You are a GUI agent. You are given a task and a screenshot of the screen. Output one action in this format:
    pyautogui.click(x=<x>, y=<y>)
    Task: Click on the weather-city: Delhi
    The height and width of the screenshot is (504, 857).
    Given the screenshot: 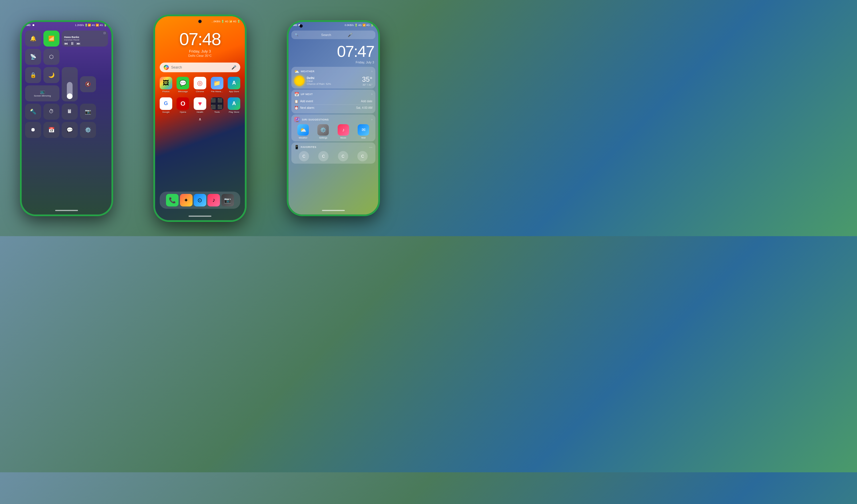 What is the action you would take?
    pyautogui.click(x=333, y=78)
    